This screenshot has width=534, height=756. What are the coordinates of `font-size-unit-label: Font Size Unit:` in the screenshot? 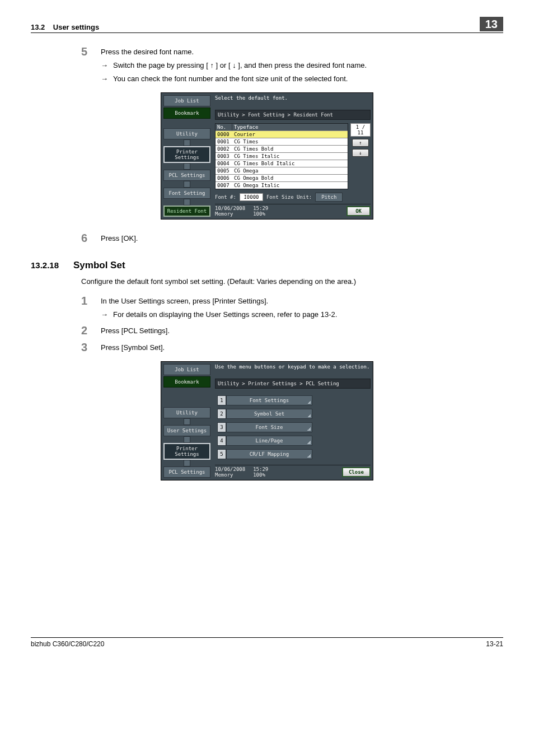 It's located at (289, 197).